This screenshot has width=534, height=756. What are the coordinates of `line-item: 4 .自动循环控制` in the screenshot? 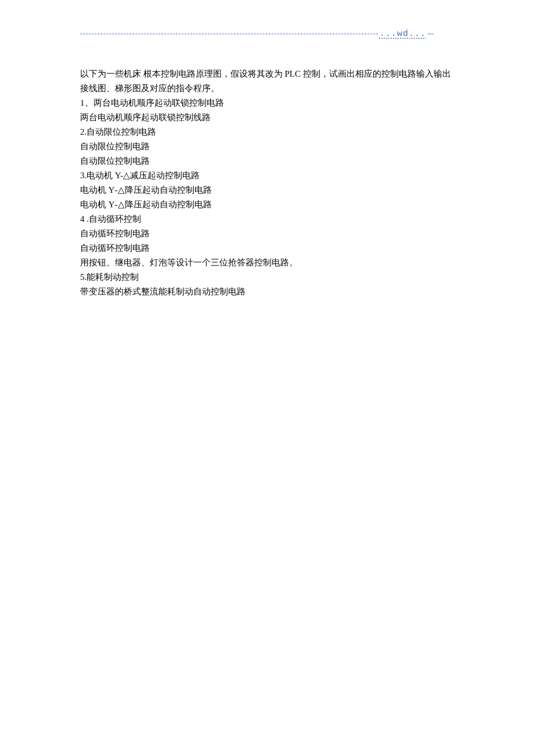 It's located at (267, 219).